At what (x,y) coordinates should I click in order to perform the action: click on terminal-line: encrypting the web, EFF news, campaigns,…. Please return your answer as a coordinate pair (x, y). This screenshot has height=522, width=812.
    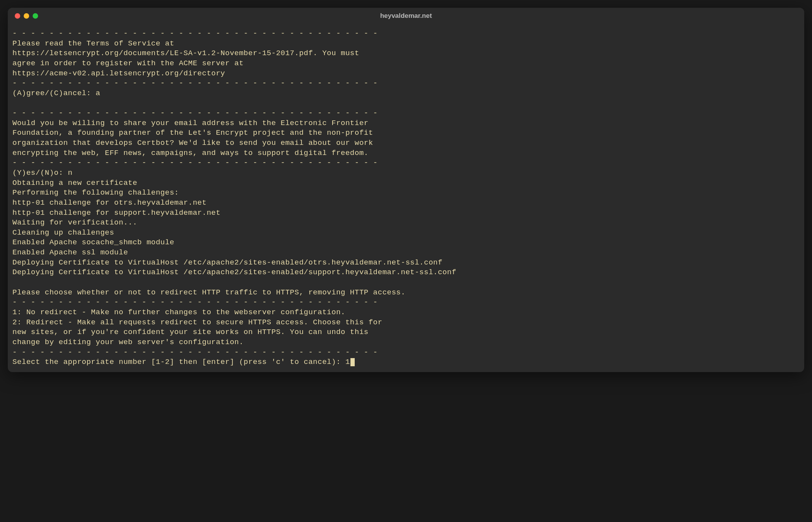
    Looking at the image, I should click on (406, 153).